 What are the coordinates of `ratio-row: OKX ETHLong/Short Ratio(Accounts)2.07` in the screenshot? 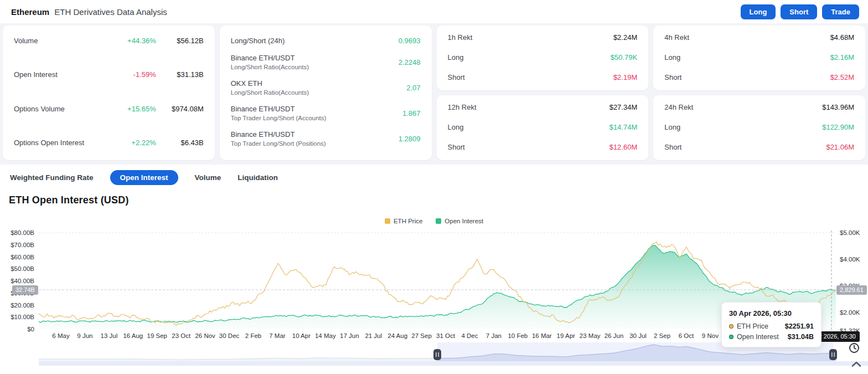 It's located at (326, 88).